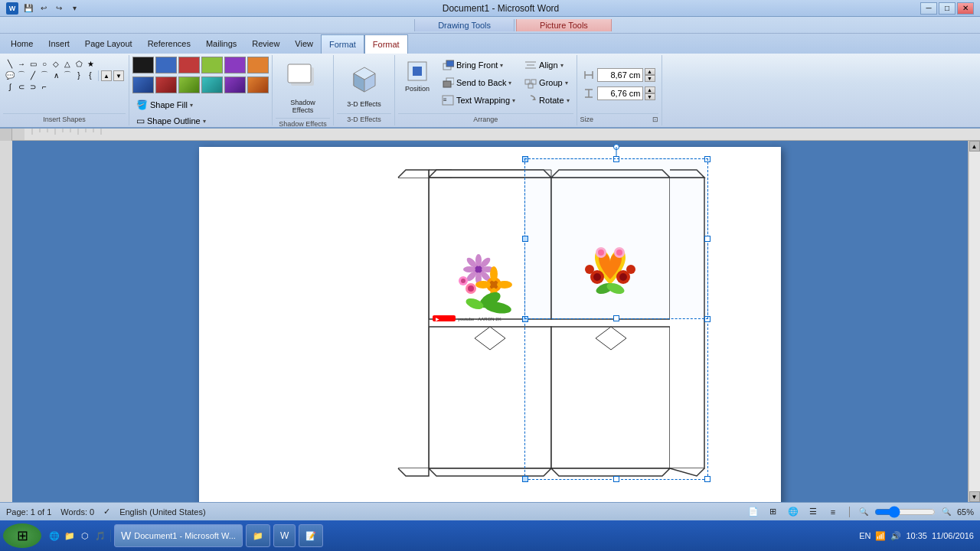  What do you see at coordinates (212, 85) in the screenshot?
I see `style-teal` at bounding box center [212, 85].